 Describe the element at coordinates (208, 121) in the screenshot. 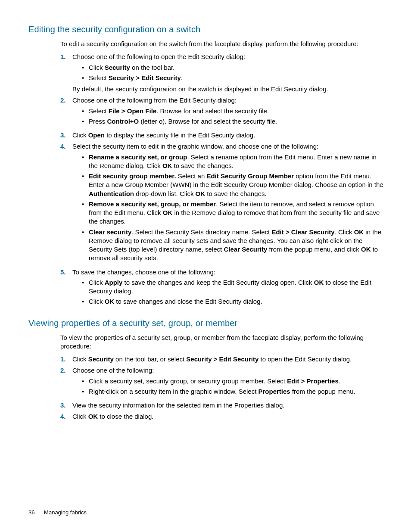

I see `text: (letter o). Browse for and select the se…` at that location.